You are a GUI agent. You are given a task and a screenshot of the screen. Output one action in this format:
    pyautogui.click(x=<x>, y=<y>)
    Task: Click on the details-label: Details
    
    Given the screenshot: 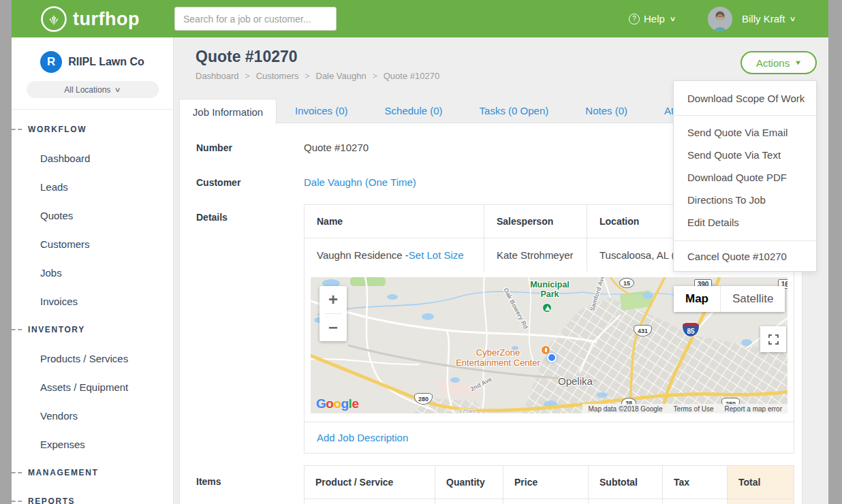 What is the action you would take?
    pyautogui.click(x=212, y=217)
    